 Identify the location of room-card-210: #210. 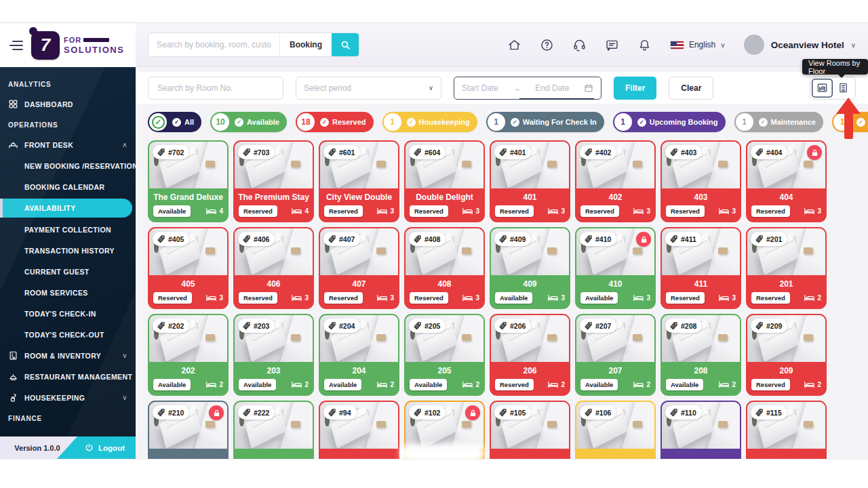
(189, 430).